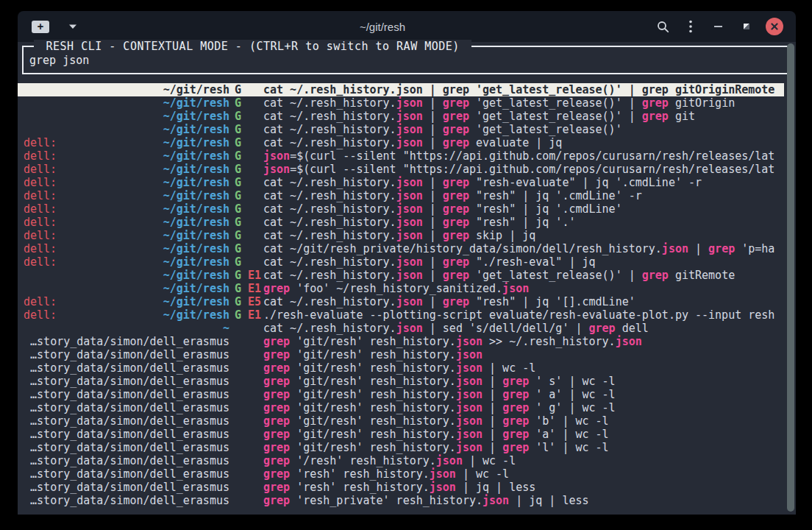 The width and height of the screenshot is (812, 530). I want to click on minimize-button, so click(719, 26).